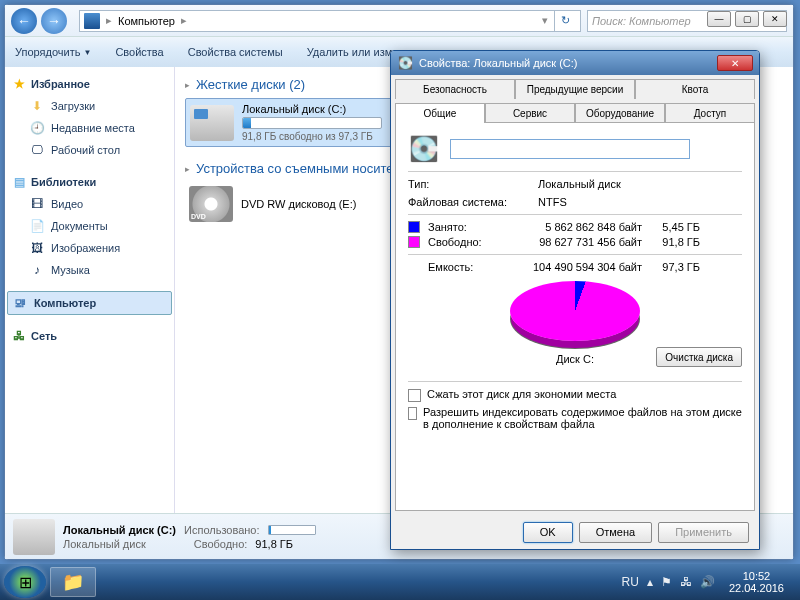  What do you see at coordinates (756, 588) in the screenshot?
I see `clock-date: 22.04.2016` at bounding box center [756, 588].